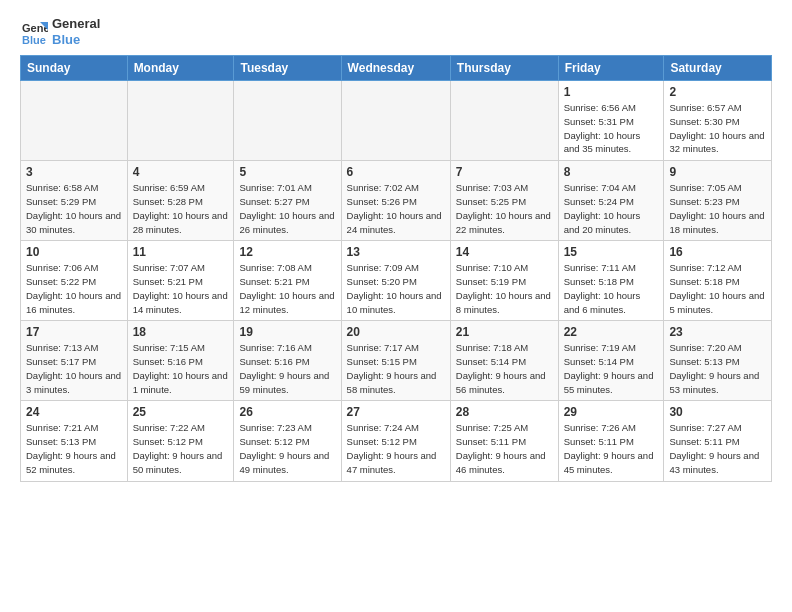  Describe the element at coordinates (288, 281) in the screenshot. I see `calendar-cell: 12 Sunrise: 7:08 AMSunset: 5:21 PMDaylig…` at that location.